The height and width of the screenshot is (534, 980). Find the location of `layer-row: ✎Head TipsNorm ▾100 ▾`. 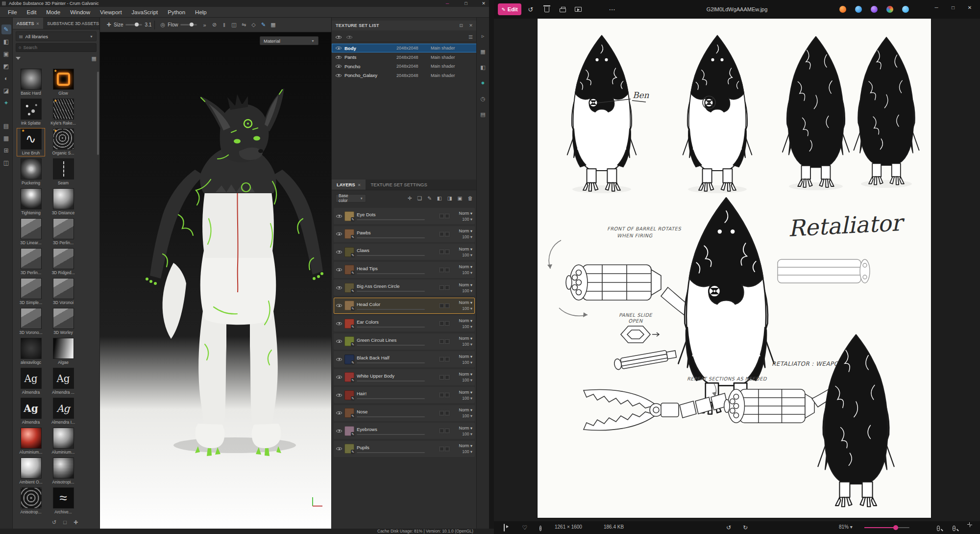

layer-row: ✎Head TipsNorm ▾100 ▾ is located at coordinates (404, 270).